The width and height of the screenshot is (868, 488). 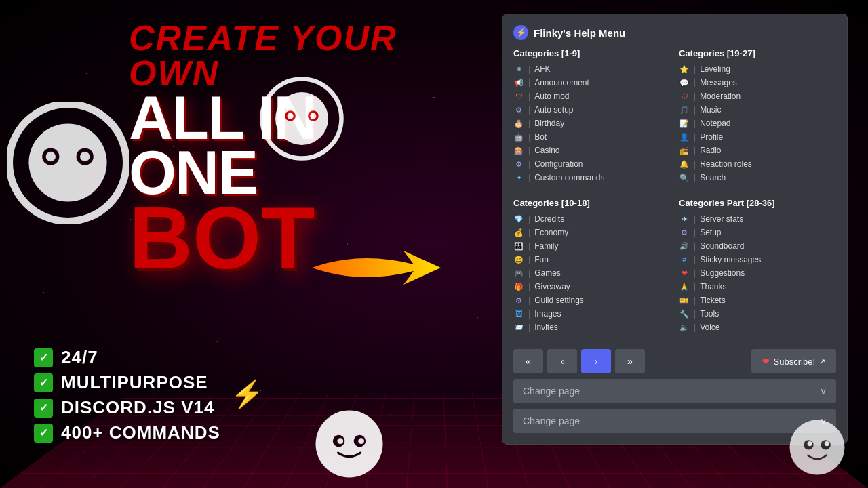 I want to click on change-page-dropdown-1: Change page ∨, so click(x=675, y=391).